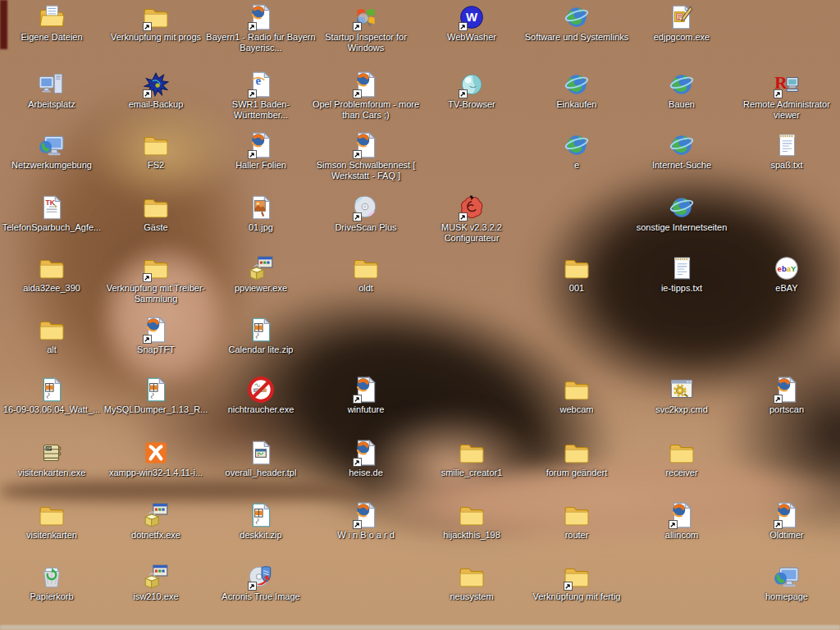 The height and width of the screenshot is (630, 840). Describe the element at coordinates (472, 218) in the screenshot. I see `desktop-icon-musk-v2-3-2-2-configurateur: MUSK v2.3.2.2 Configurateur` at that location.